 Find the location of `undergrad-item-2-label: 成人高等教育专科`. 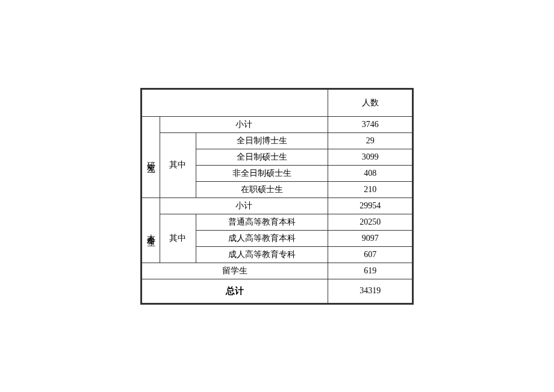

undergrad-item-2-label: 成人高等教育专科 is located at coordinates (261, 254).